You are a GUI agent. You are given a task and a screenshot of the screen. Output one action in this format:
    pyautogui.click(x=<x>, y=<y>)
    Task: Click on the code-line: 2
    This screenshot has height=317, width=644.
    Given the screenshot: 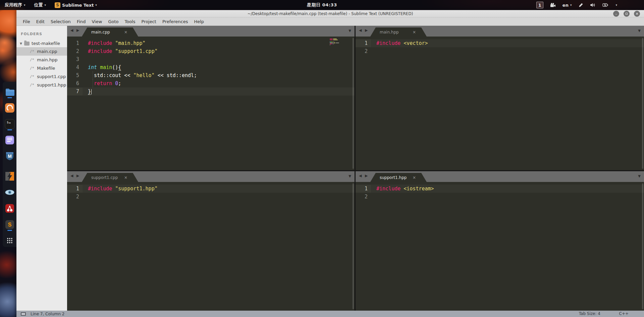 What is the action you would take?
    pyautogui.click(x=500, y=51)
    